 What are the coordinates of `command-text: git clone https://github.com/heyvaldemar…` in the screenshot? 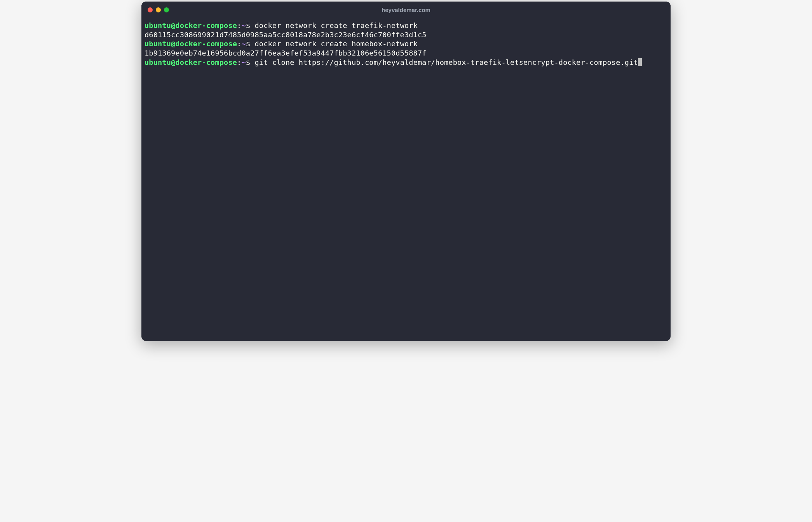 It's located at (446, 62).